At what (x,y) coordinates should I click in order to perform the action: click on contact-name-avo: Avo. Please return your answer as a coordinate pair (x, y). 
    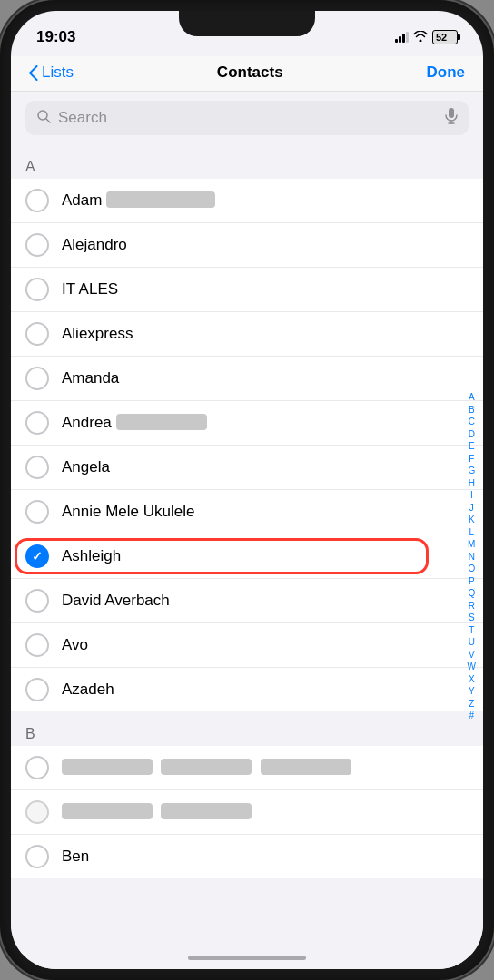
    Looking at the image, I should click on (265, 645).